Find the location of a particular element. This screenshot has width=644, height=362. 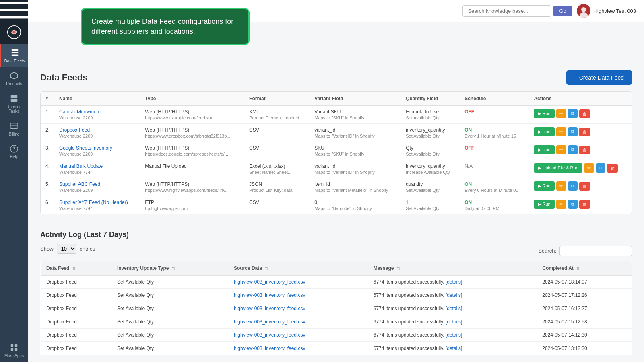

feed-name-link: Google Sheets Inventory is located at coordinates (86, 148).